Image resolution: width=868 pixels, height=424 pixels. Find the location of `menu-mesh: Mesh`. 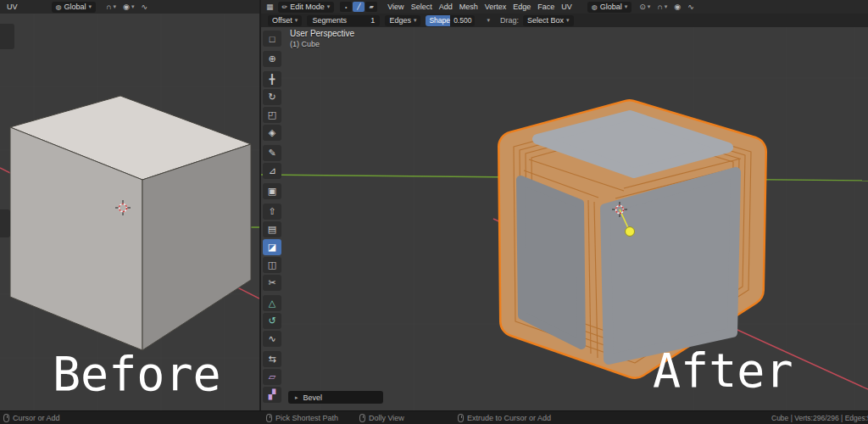

menu-mesh: Mesh is located at coordinates (469, 7).